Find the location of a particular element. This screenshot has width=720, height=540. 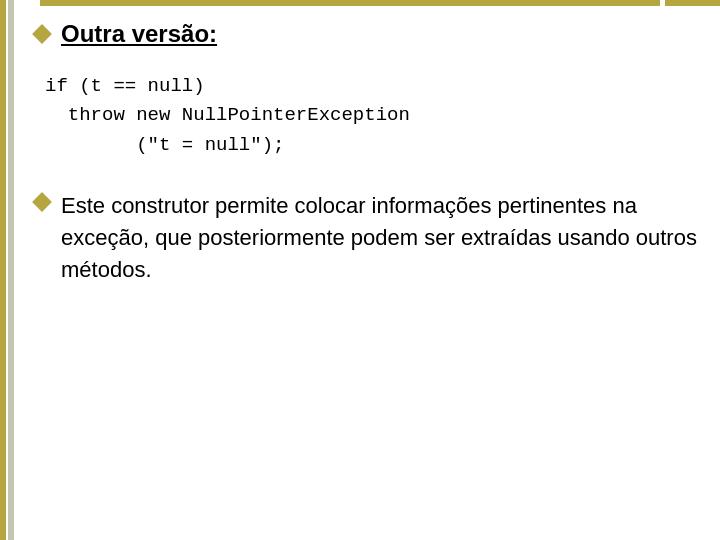

code-line-1: if (t == null) is located at coordinates (372, 86).